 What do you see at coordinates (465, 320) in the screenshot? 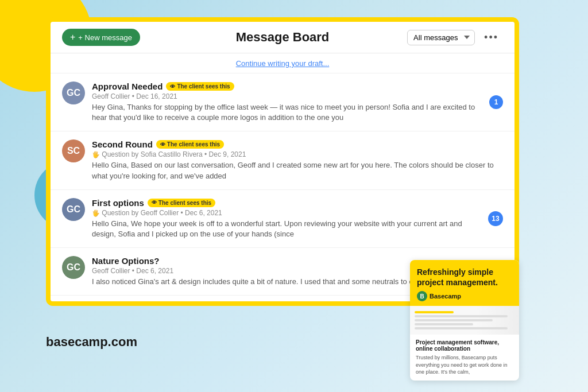
I see `ad-screenshot` at bounding box center [465, 320].